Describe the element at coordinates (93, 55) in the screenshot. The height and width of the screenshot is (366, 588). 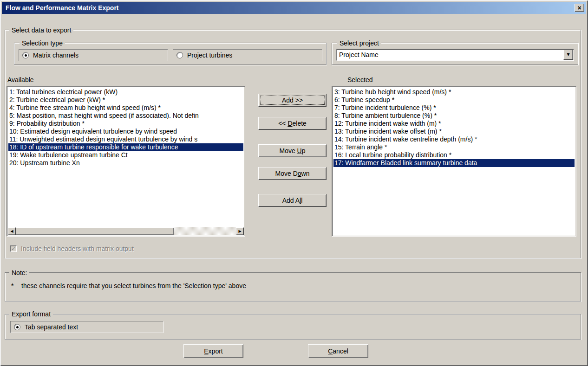
I see `matrix-channels-option-panel: Matrix channels` at that location.